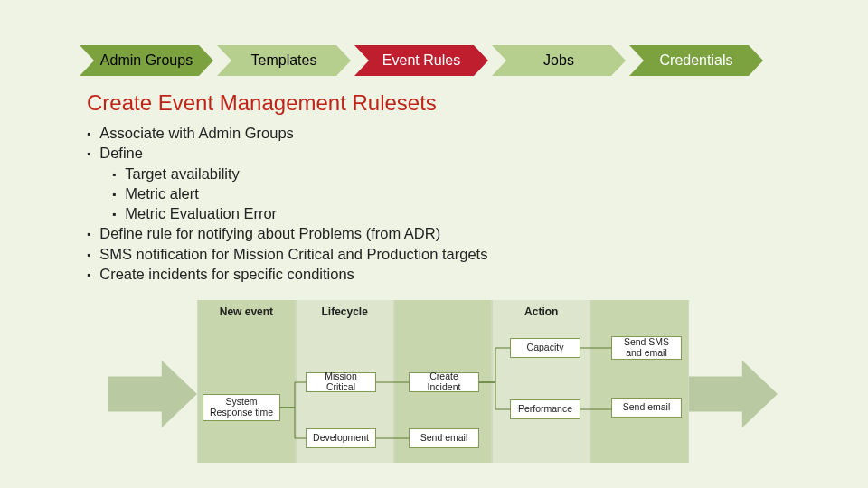 The height and width of the screenshot is (488, 868). What do you see at coordinates (696, 61) in the screenshot?
I see `breadcrumb-step: Credentials` at bounding box center [696, 61].